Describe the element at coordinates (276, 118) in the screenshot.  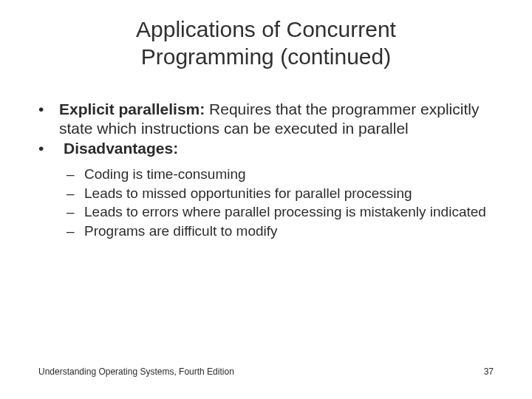
I see `bullet-text: Explicit parallelism: Requires that the …` at that location.